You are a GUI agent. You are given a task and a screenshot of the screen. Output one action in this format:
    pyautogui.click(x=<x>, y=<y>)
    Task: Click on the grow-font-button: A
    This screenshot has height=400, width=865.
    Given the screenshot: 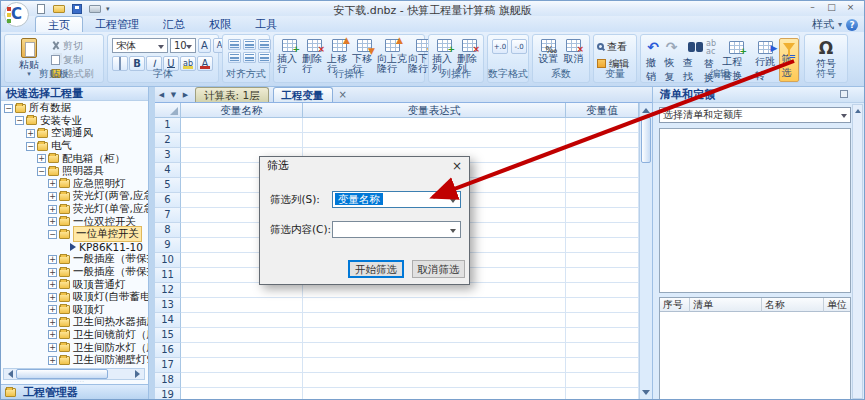 What is the action you would take?
    pyautogui.click(x=204, y=46)
    